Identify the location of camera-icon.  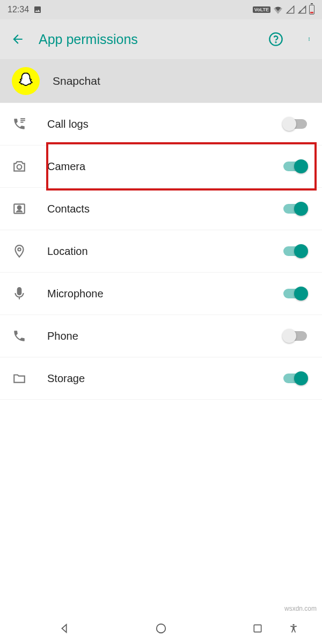
(19, 166).